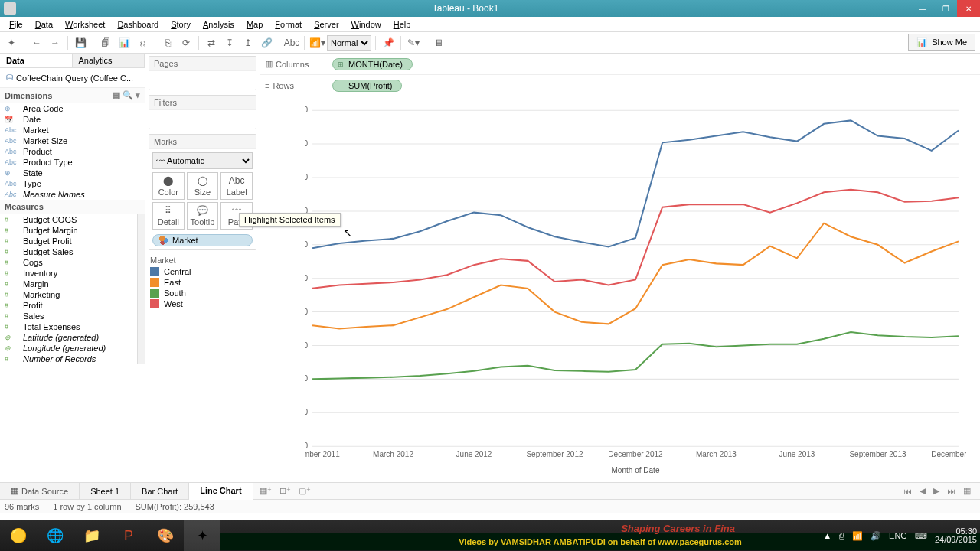 The width and height of the screenshot is (980, 551). I want to click on tableau-task-icon: ✦, so click(202, 536).